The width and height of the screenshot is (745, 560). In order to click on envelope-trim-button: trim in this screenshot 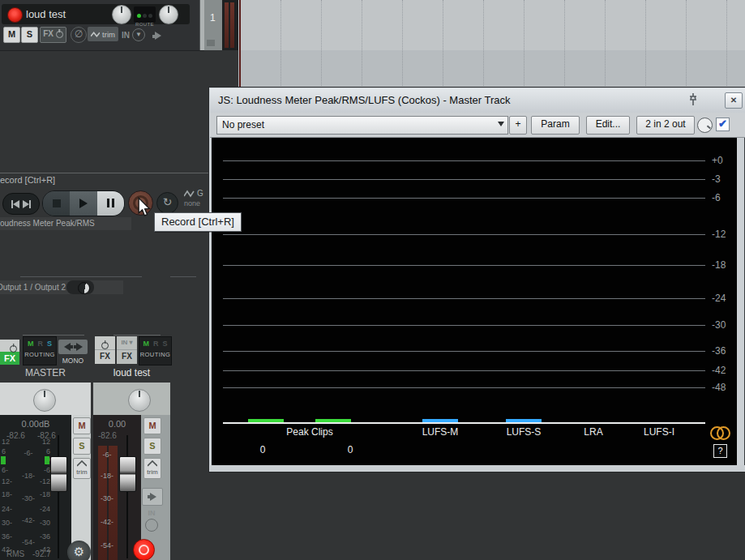, I will do `click(103, 34)`.